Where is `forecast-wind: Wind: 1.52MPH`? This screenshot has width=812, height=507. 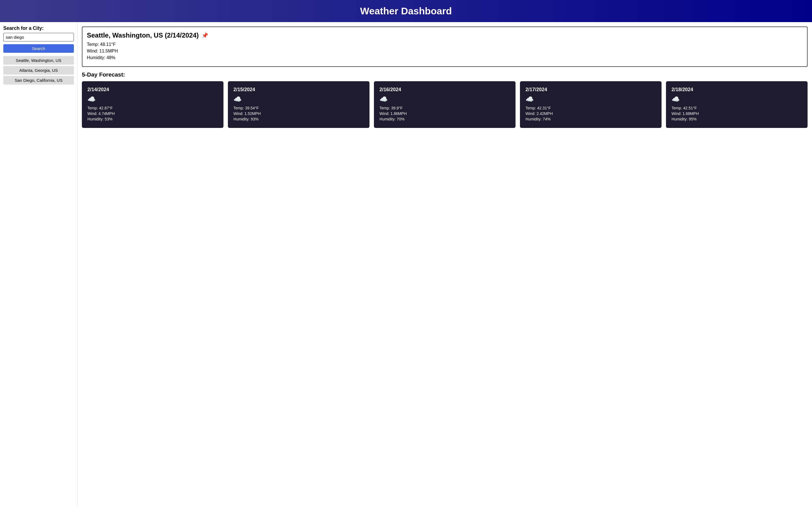 forecast-wind: Wind: 1.52MPH is located at coordinates (299, 113).